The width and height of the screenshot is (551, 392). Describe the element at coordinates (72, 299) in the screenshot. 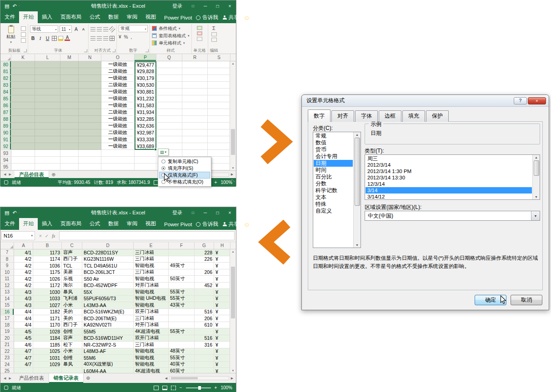

I see `cell: 飞利浦` at that location.